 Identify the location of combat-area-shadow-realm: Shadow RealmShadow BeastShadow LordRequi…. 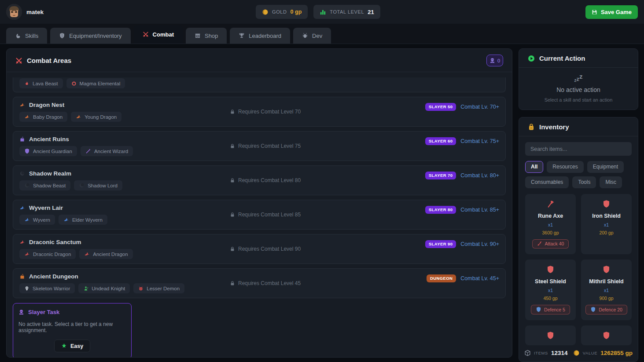
(259, 180).